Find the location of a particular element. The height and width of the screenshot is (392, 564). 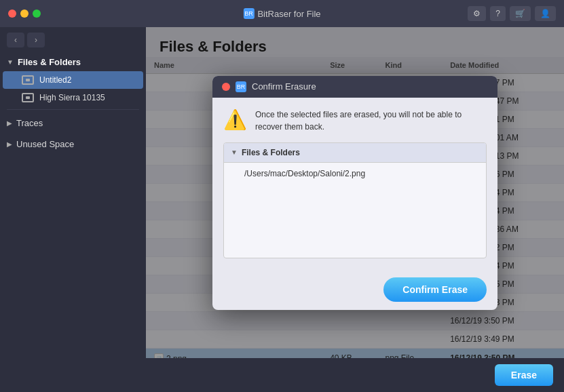

modal-file-item: /Users/mac/Desktop/Saloni/2.png is located at coordinates (362, 174).